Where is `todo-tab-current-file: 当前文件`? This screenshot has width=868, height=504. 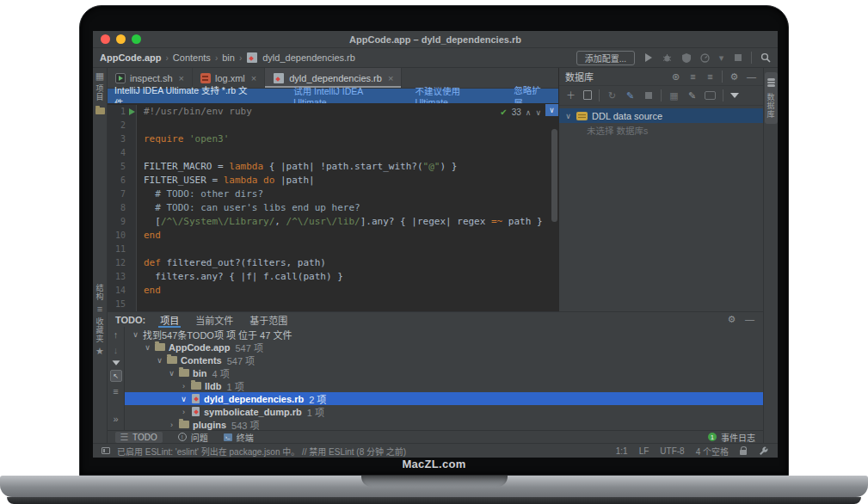
todo-tab-current-file: 当前文件 is located at coordinates (214, 320).